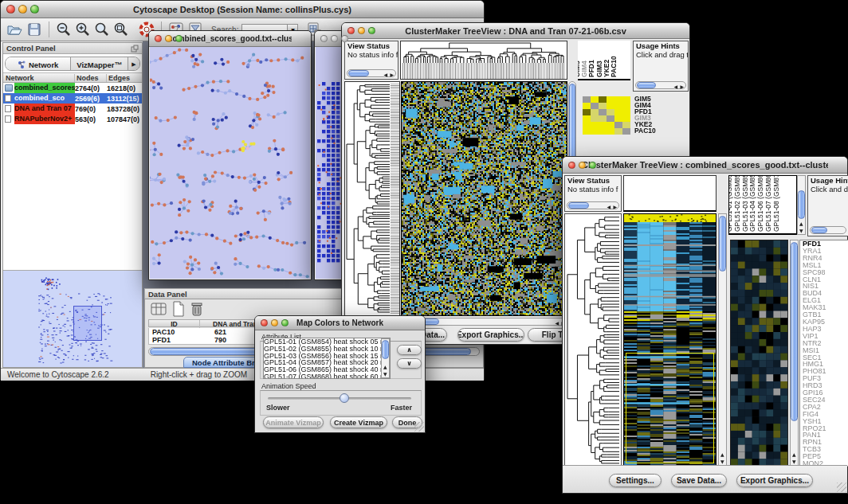 This screenshot has width=848, height=504. What do you see at coordinates (614, 67) in the screenshot?
I see `heatmap-column-label: PAC10` at bounding box center [614, 67].